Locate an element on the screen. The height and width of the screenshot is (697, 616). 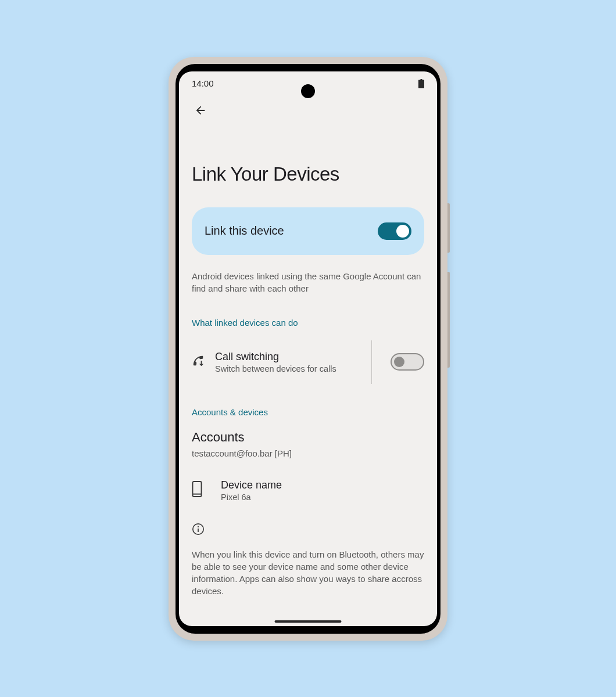
battery-icon is located at coordinates (421, 84).